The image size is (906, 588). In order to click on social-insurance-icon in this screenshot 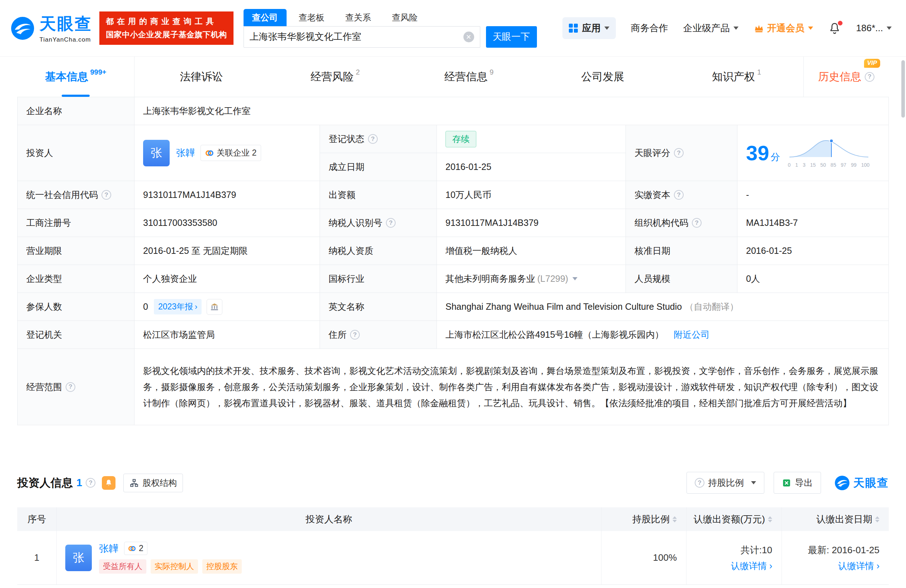, I will do `click(215, 307)`.